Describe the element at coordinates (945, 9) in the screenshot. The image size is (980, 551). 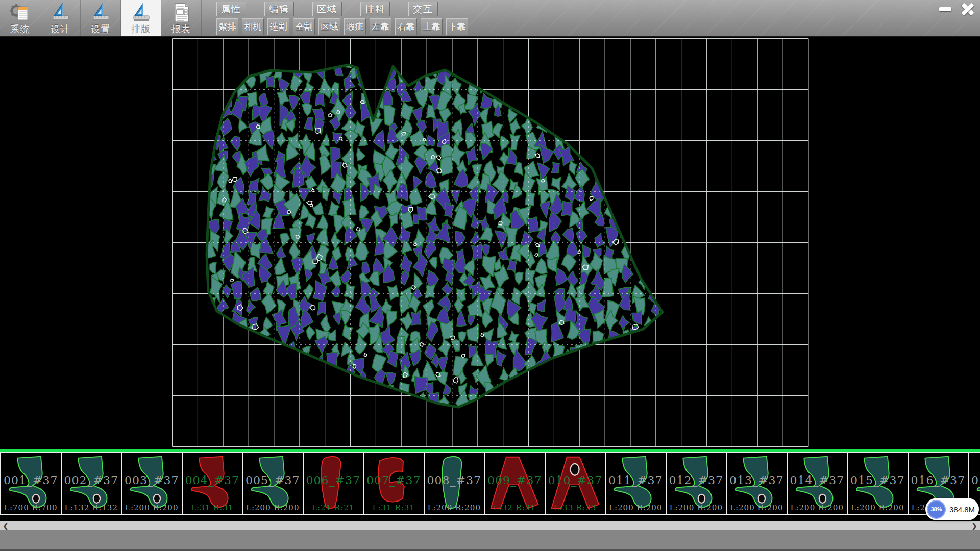
I see `minimize-button` at that location.